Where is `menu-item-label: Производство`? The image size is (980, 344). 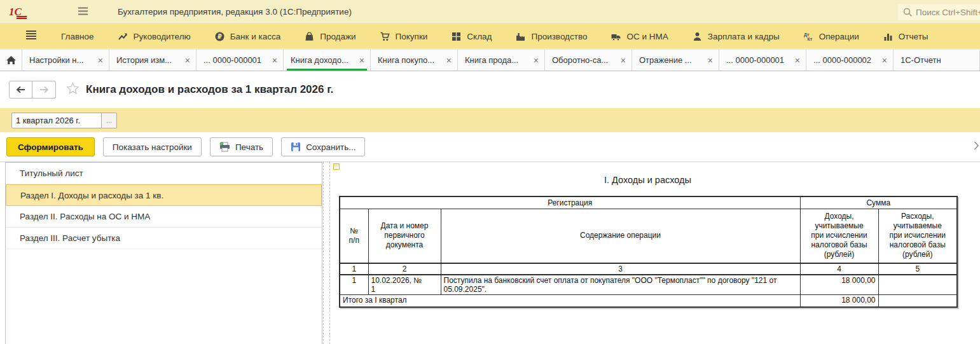
menu-item-label: Производство is located at coordinates (559, 37).